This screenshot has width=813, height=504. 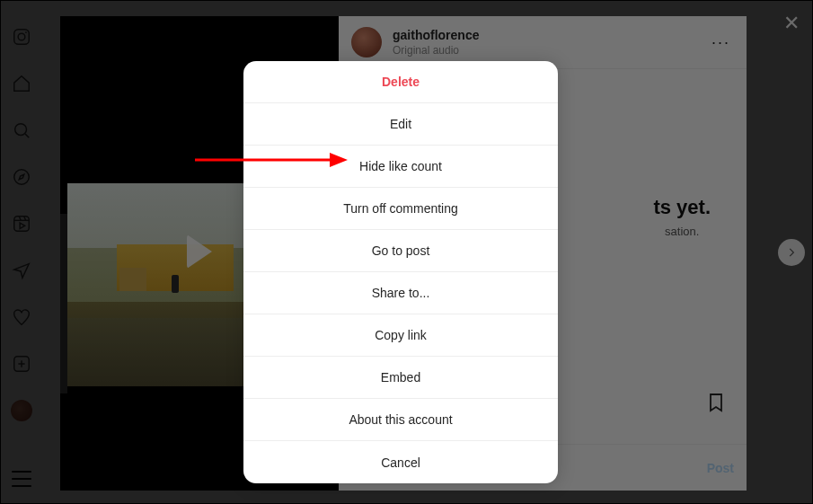 What do you see at coordinates (401, 377) in the screenshot?
I see `option-embed: Embed` at bounding box center [401, 377].